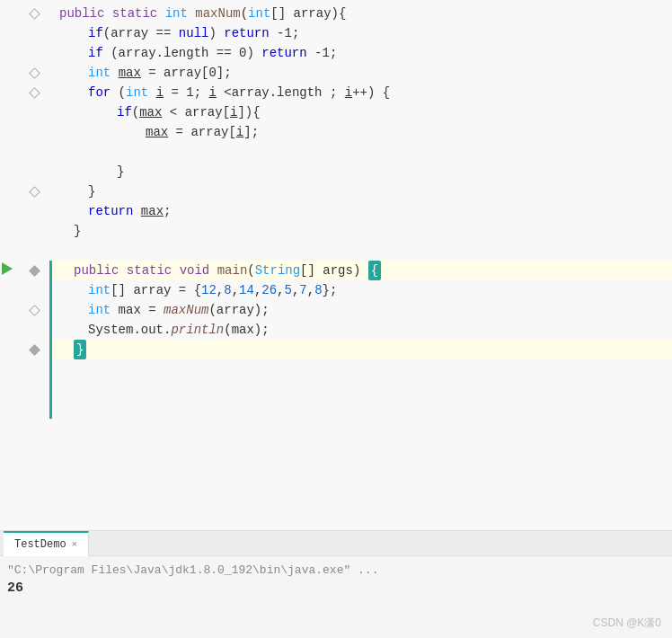 This screenshot has height=638, width=672. I want to click on token-maxnum: maxNum, so click(217, 13).